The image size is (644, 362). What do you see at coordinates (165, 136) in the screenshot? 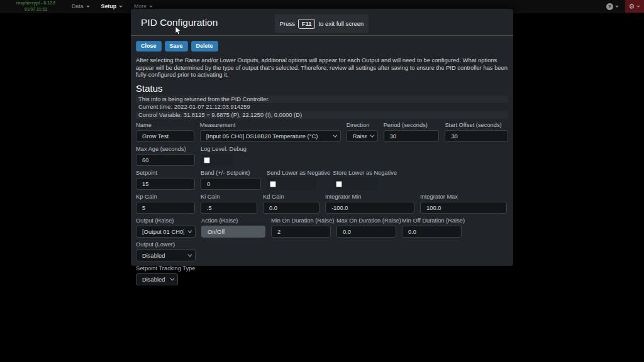
I see `name-input` at bounding box center [165, 136].